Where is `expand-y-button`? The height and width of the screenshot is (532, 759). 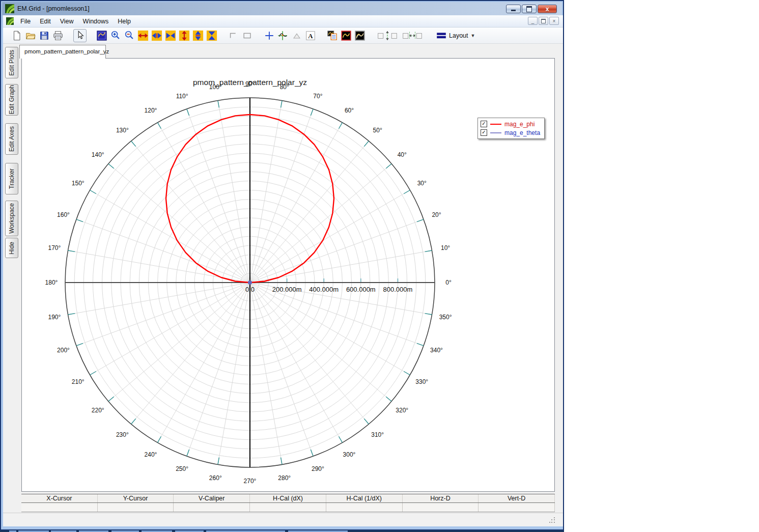 expand-y-button is located at coordinates (184, 36).